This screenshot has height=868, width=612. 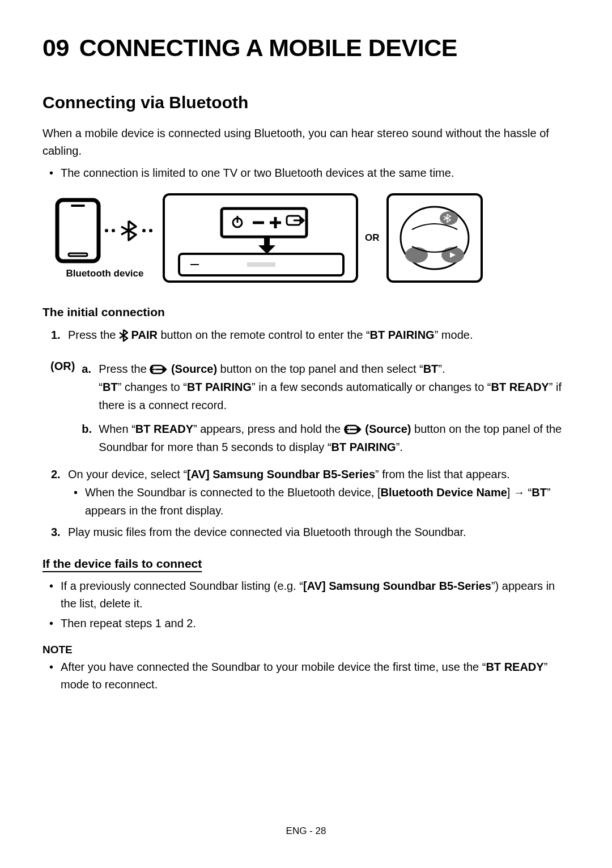 I want to click on phone-block: Bluetooth device, so click(x=105, y=238).